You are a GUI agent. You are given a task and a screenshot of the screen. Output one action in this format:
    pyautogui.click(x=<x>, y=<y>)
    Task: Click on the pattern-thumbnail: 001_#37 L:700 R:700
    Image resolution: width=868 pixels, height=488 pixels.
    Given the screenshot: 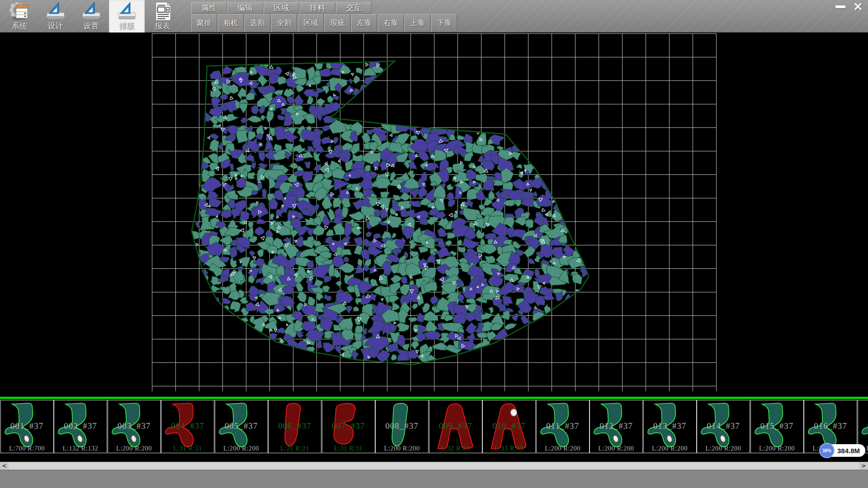 What is the action you would take?
    pyautogui.click(x=27, y=427)
    